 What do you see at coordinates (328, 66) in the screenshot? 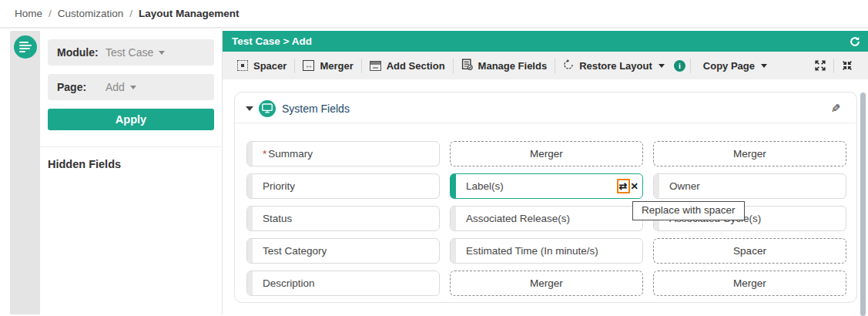
I see `merger-button: Merger` at bounding box center [328, 66].